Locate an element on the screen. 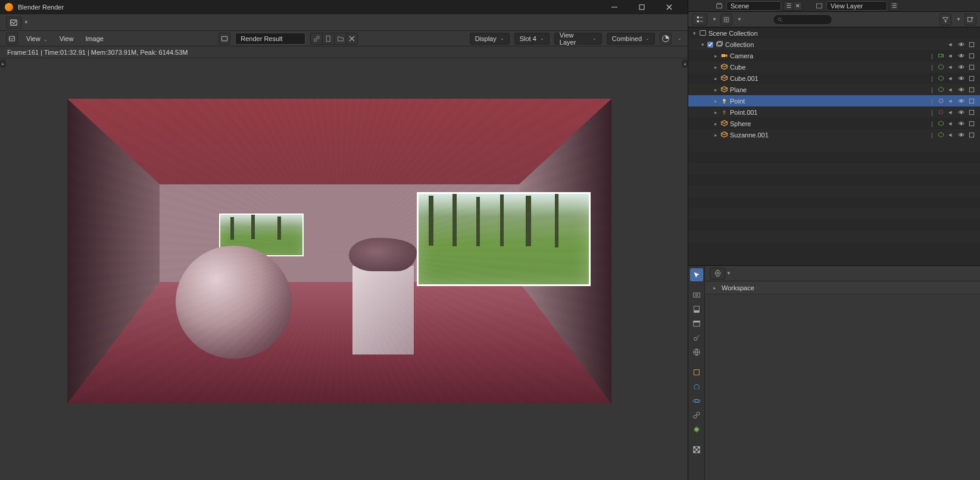 This screenshot has height=480, width=980. tab-modifiers is located at coordinates (697, 387).